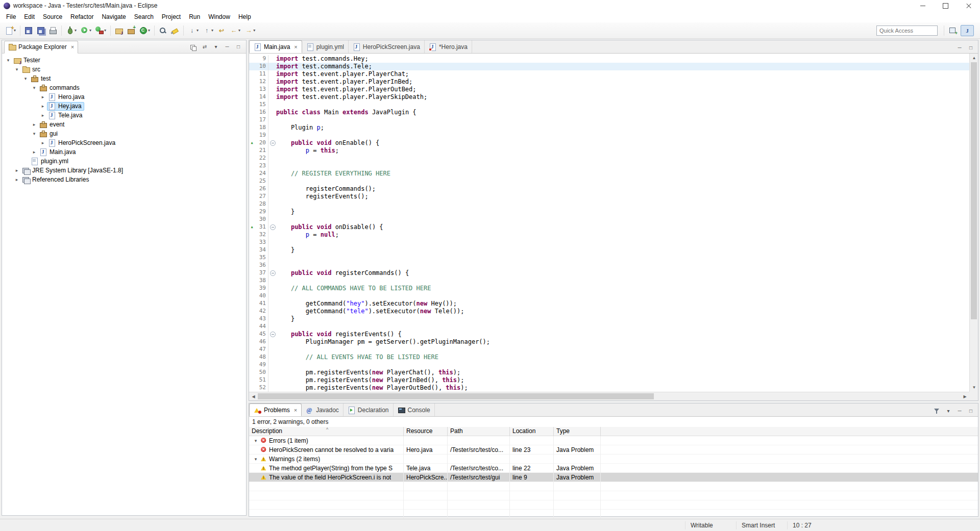  I want to click on tree-item-tele-java: ▸Tele.java, so click(124, 115).